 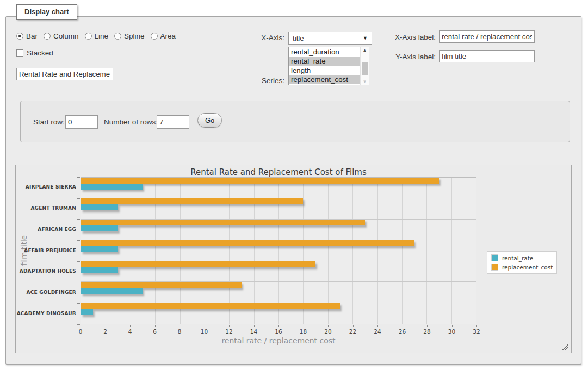 I want to click on y-tick-label: AIRPLANE SIERRA, so click(x=46, y=187).